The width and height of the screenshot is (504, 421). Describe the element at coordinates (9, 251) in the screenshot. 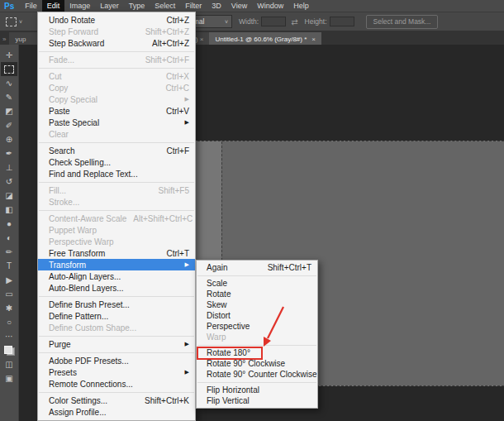

I see `pen-tool: ✏` at that location.